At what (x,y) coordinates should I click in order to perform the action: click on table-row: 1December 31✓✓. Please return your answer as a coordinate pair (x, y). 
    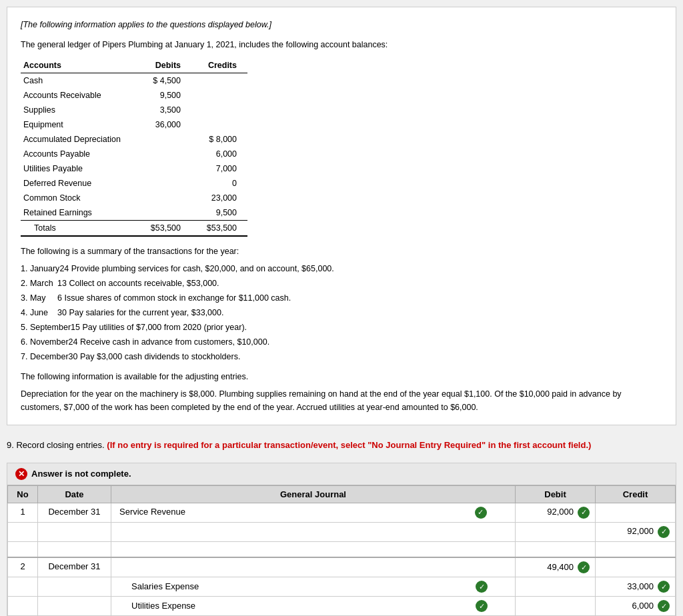
    Looking at the image, I should click on (342, 512).